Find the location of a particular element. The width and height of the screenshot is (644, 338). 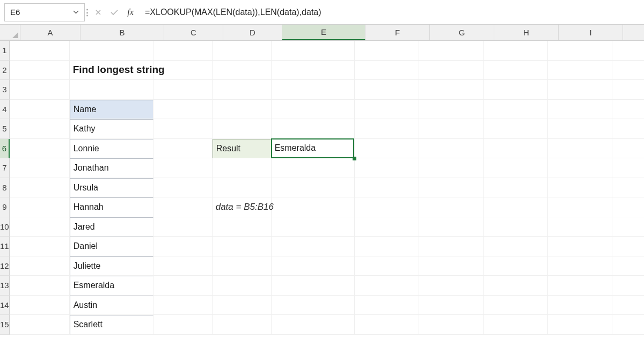

row-header: 8 is located at coordinates (5, 188).